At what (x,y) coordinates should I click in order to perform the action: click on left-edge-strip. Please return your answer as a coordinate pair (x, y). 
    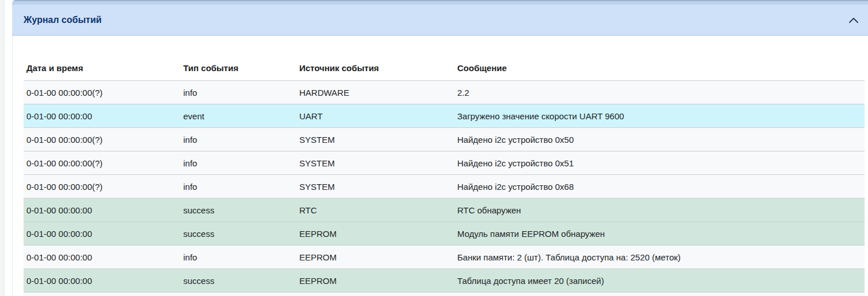
    Looking at the image, I should click on (2, 148).